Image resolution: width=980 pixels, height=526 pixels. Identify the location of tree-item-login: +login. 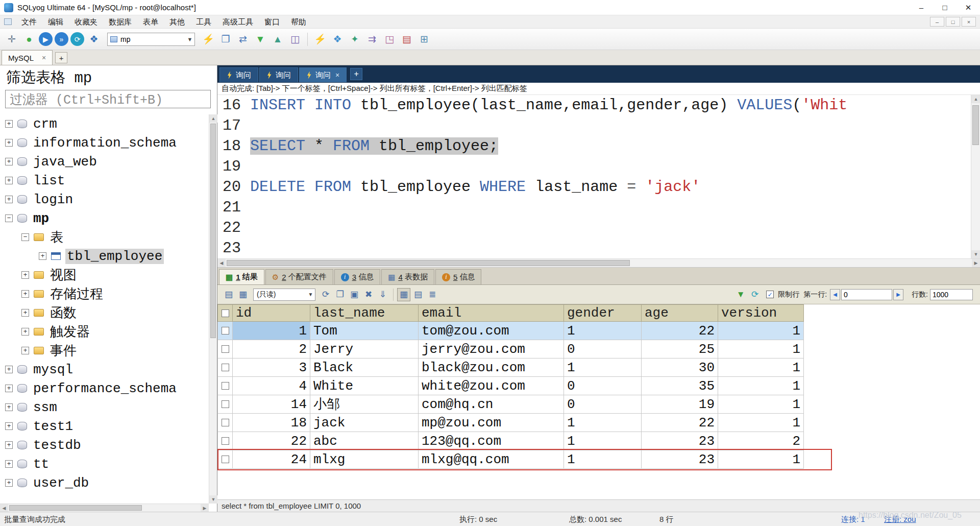
(104, 199).